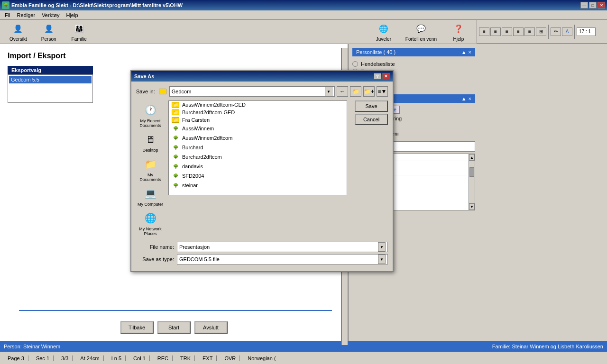  What do you see at coordinates (258, 185) in the screenshot?
I see `file-item-9: 🌳 steinar` at bounding box center [258, 185].